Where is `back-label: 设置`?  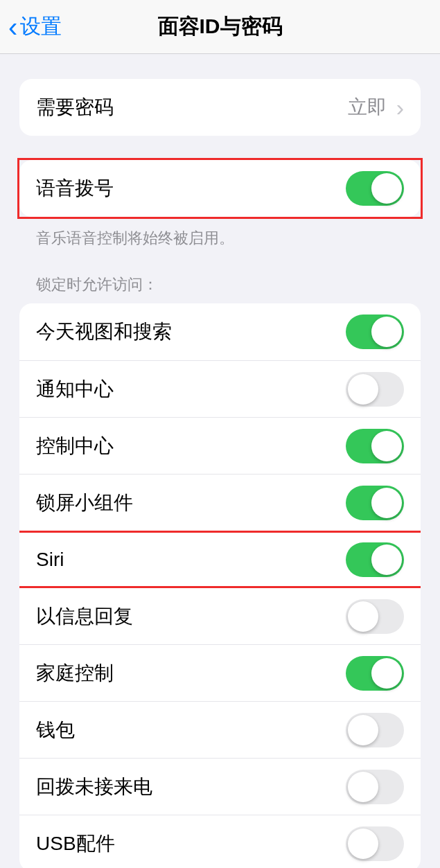 back-label: 设置 is located at coordinates (41, 26).